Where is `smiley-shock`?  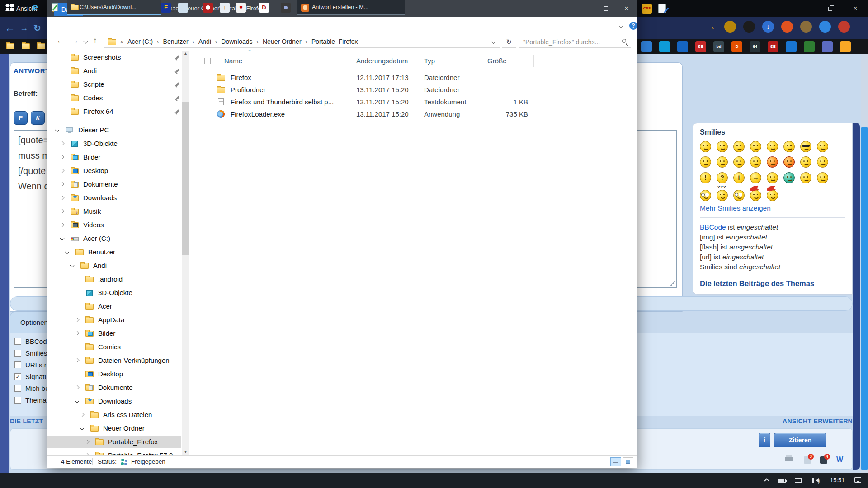 smiley-shock is located at coordinates (756, 146).